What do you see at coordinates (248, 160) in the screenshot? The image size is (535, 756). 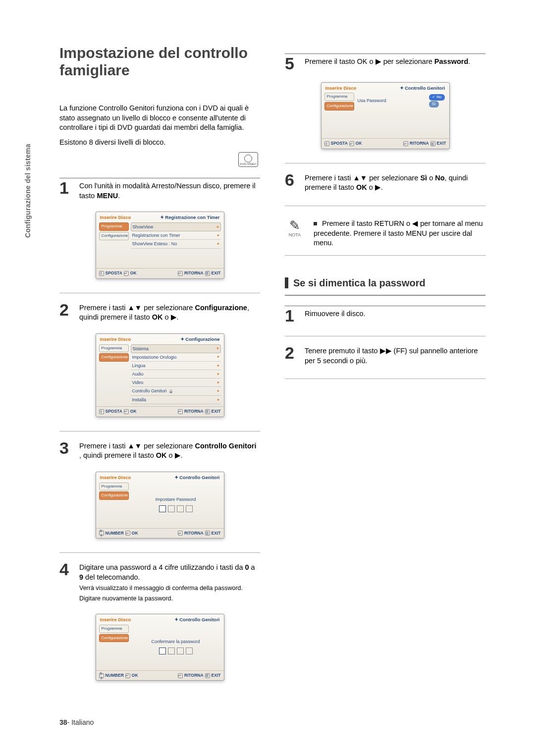 I see `dvd-video-logo-icon: DVD-VIDEO` at bounding box center [248, 160].